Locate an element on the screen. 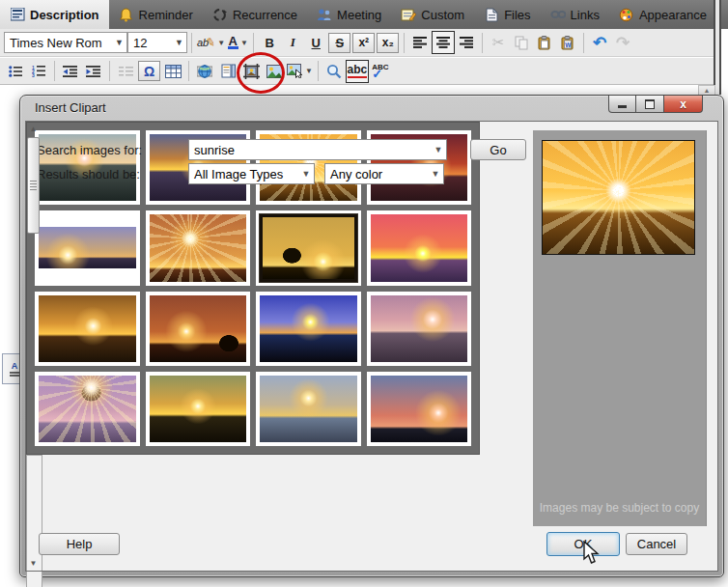 The height and width of the screenshot is (587, 728). insert-clipart-button is located at coordinates (251, 71).